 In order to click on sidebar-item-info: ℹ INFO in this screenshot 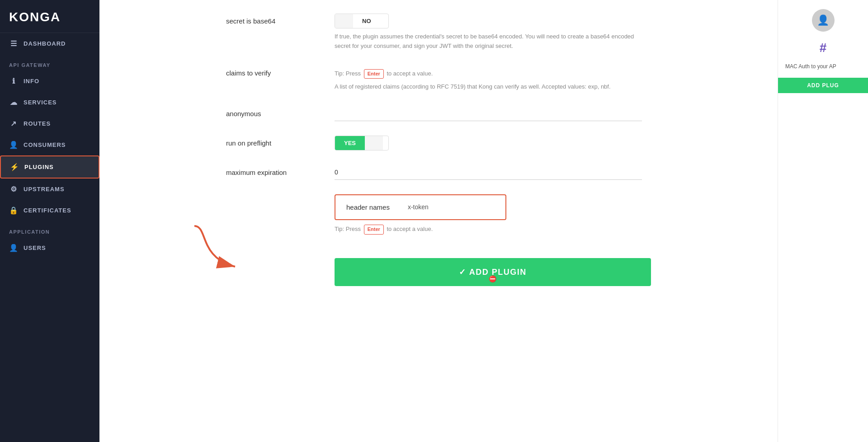, I will do `click(50, 81)`.